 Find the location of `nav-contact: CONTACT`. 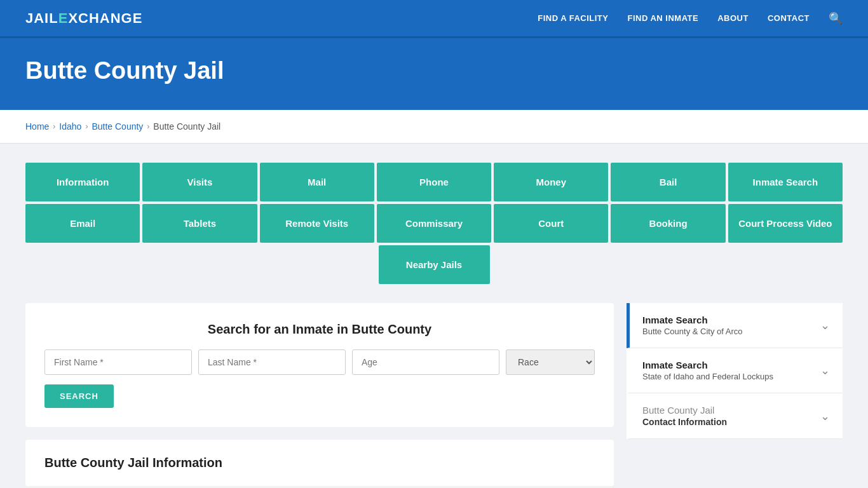

nav-contact: CONTACT is located at coordinates (789, 18).